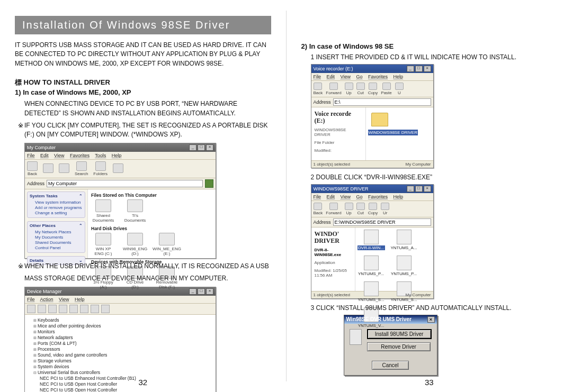 Image resolution: width=572 pixels, height=392 pixels. I want to click on go-button, so click(209, 184).